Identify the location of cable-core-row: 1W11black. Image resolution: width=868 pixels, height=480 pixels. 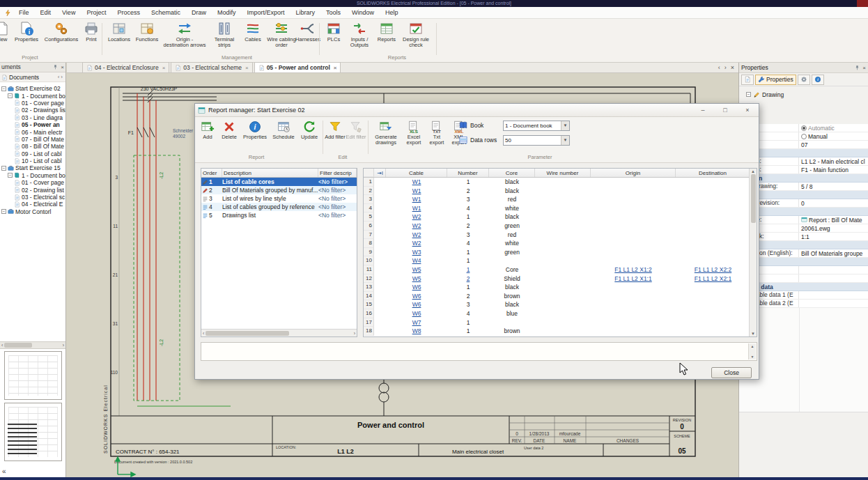
(560, 183).